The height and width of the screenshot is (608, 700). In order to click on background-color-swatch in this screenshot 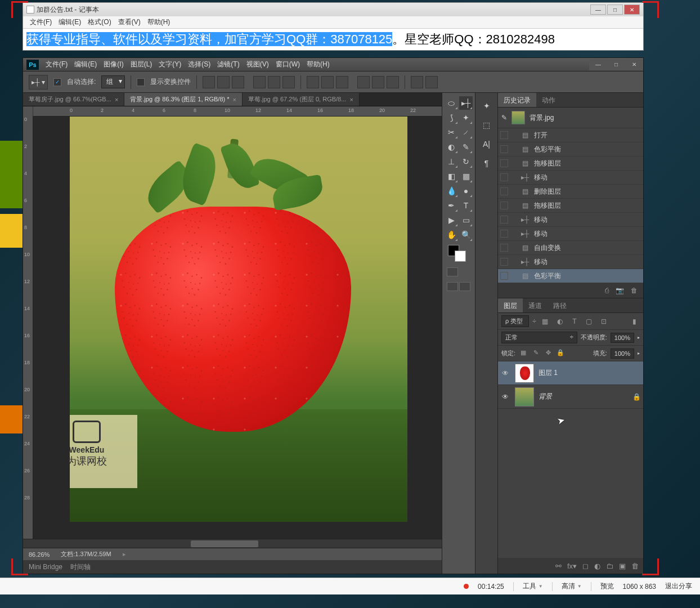, I will do `click(460, 256)`.